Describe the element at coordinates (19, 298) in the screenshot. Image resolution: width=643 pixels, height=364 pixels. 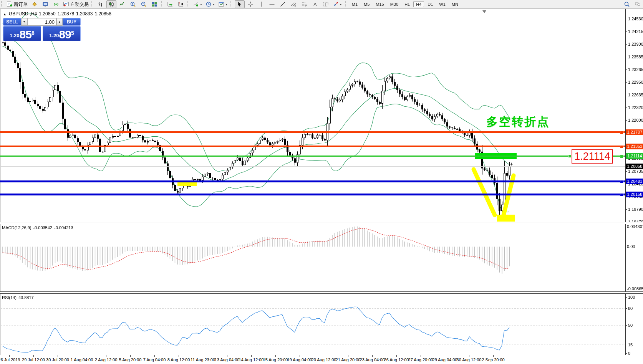
I see `rsi-label: RSI(14)43.8817` at that location.